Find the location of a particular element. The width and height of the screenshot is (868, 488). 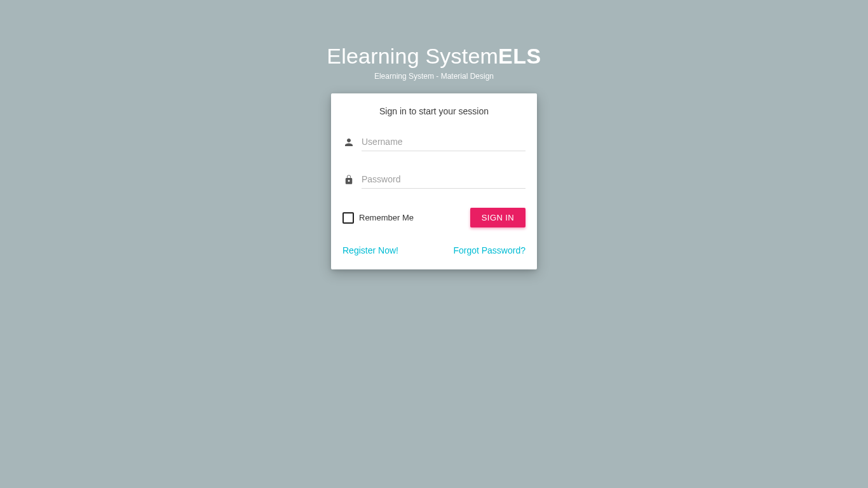

options-row: Remember Me SIGN IN is located at coordinates (434, 217).